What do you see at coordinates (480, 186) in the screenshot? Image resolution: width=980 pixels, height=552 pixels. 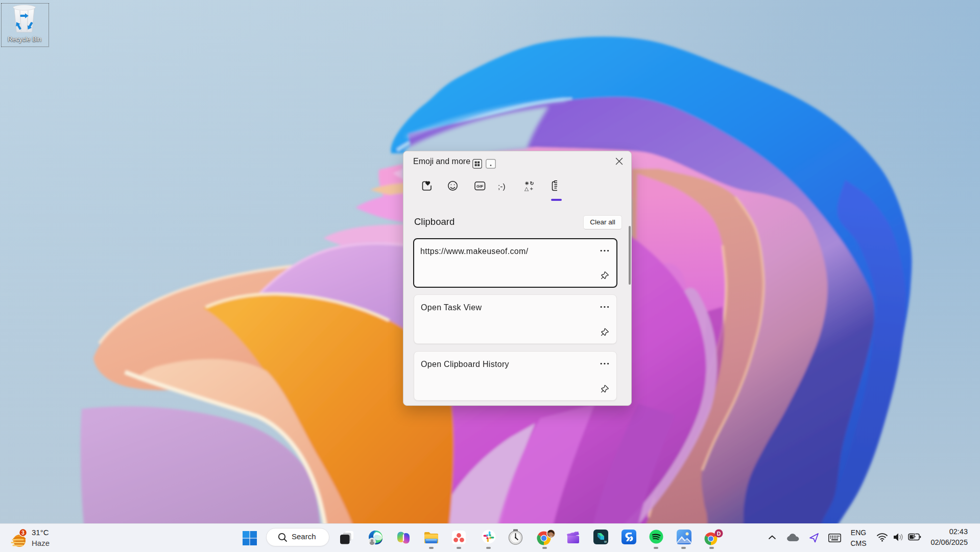 I see `svg-text: GIF` at bounding box center [480, 186].